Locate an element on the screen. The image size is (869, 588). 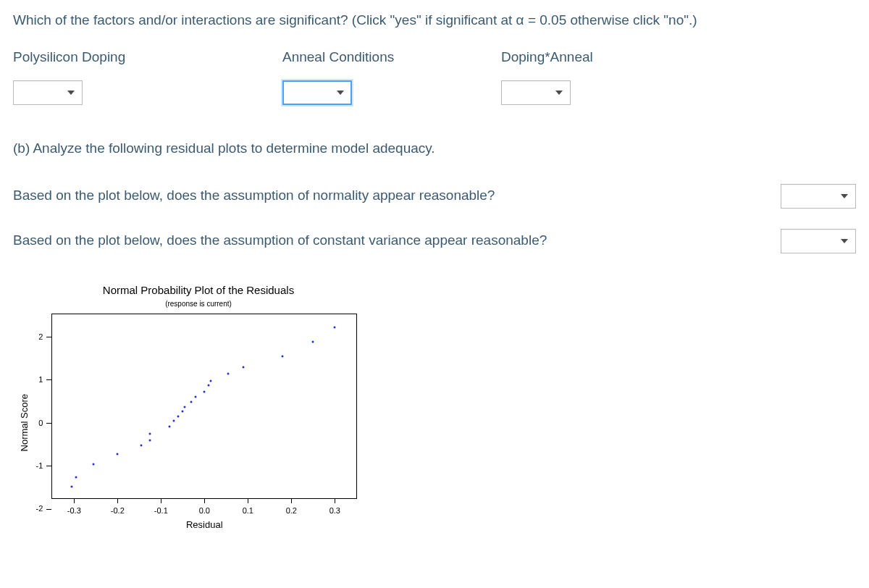
normality-question: Based on the plot below, does the assump… is located at coordinates (387, 196).